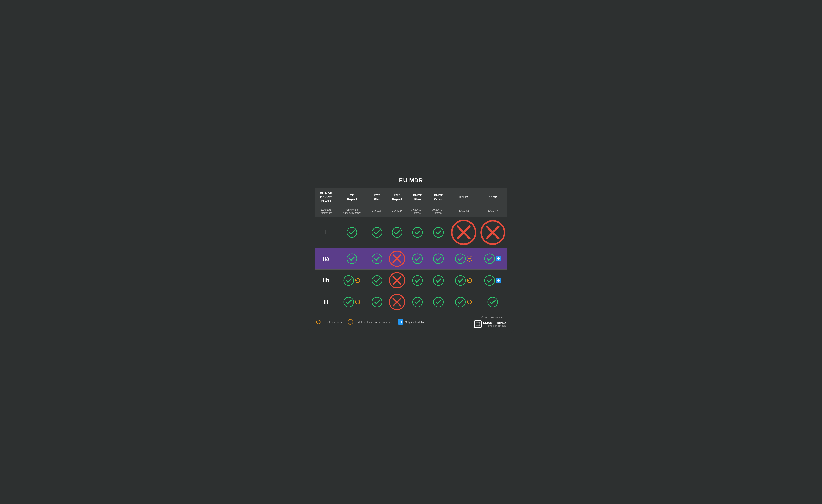 Image resolution: width=822 pixels, height=504 pixels. What do you see at coordinates (495, 324) in the screenshot?
I see `brand-text-container: SMART-TRIAL® by greenlight guru` at bounding box center [495, 324].